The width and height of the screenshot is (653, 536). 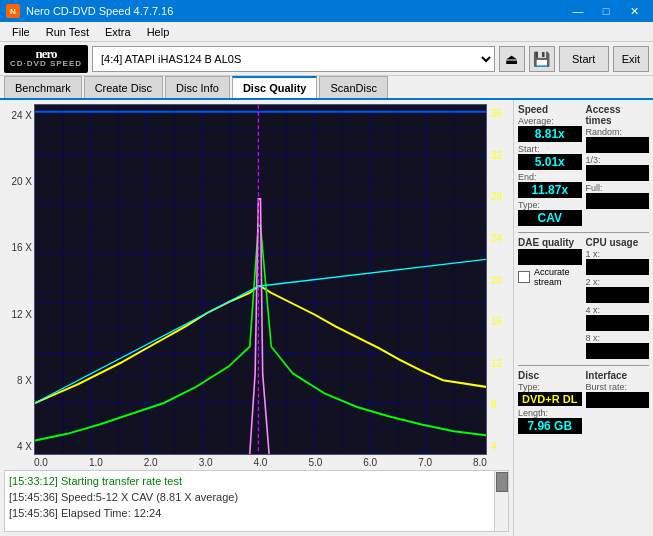 What do you see at coordinates (250, 481) in the screenshot?
I see `log-line-1: [15:33:12] Starting transfer rate test` at bounding box center [250, 481].